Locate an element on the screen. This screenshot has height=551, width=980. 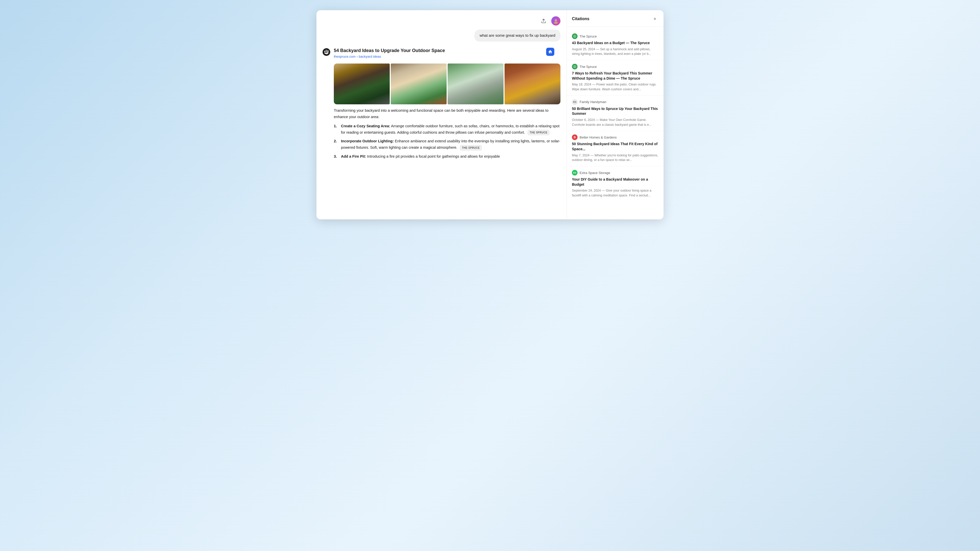
images-grid is located at coordinates (447, 84).